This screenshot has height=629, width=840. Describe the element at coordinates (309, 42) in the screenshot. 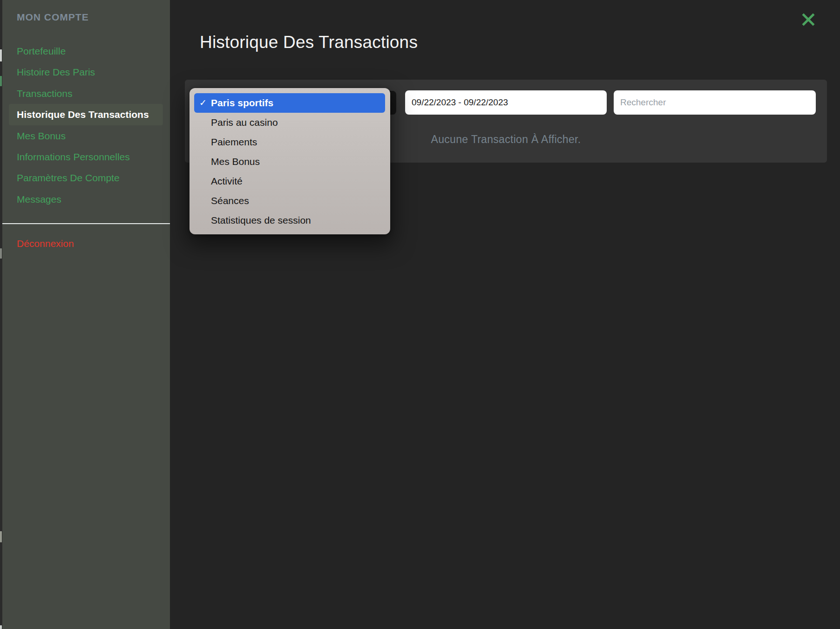

I see `page-title: Historique Des Transactions` at that location.